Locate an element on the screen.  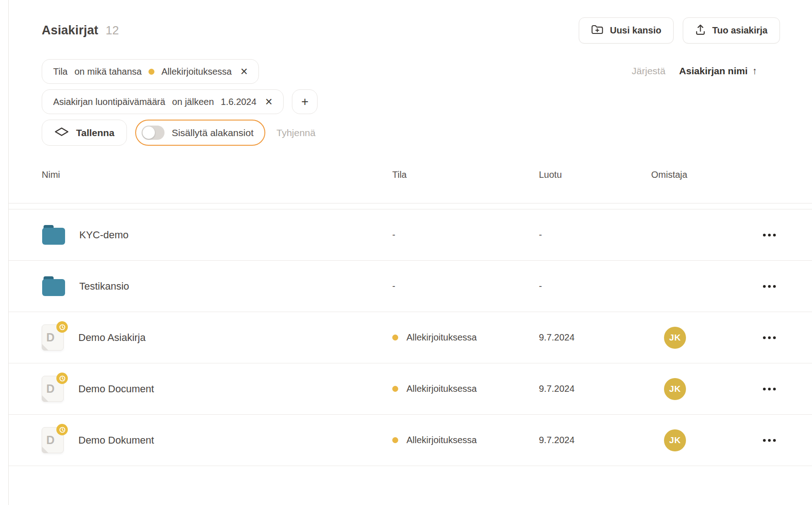
filter-chip-status: Tila on mikä tahansa Allekirjoituksessa … is located at coordinates (150, 71).